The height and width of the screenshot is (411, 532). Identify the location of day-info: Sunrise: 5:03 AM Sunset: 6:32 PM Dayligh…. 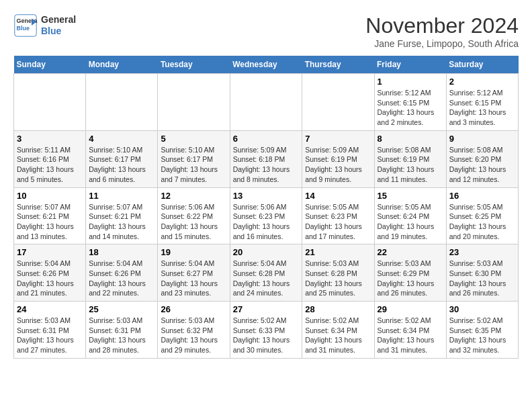
(193, 336).